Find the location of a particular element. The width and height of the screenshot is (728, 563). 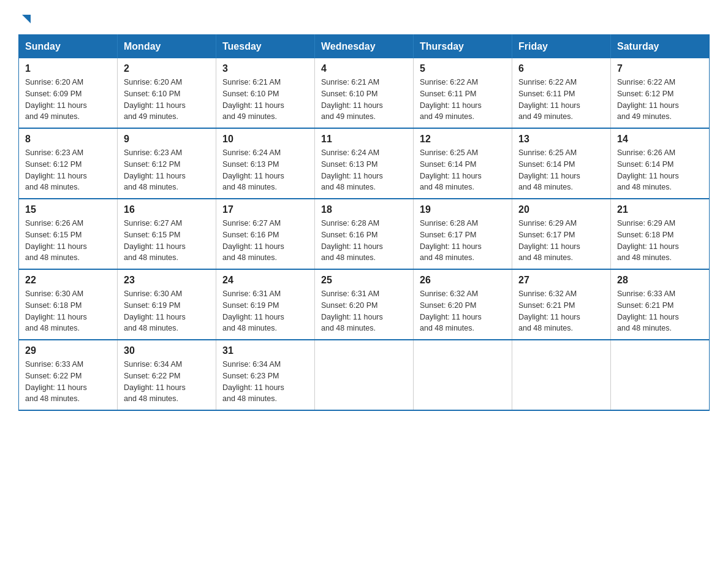

day-number: 15 is located at coordinates (68, 210).